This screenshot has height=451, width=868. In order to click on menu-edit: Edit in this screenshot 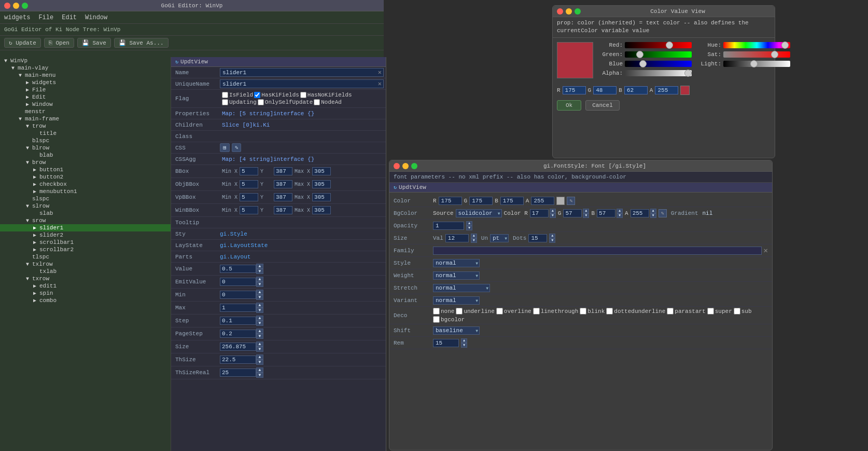, I will do `click(69, 18)`.